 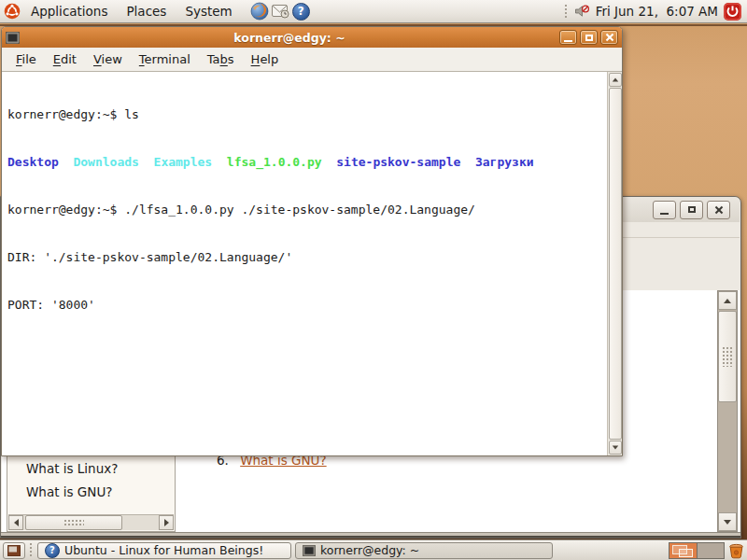 What do you see at coordinates (164, 60) in the screenshot?
I see `terminal-menu-terminal: Terminal` at bounding box center [164, 60].